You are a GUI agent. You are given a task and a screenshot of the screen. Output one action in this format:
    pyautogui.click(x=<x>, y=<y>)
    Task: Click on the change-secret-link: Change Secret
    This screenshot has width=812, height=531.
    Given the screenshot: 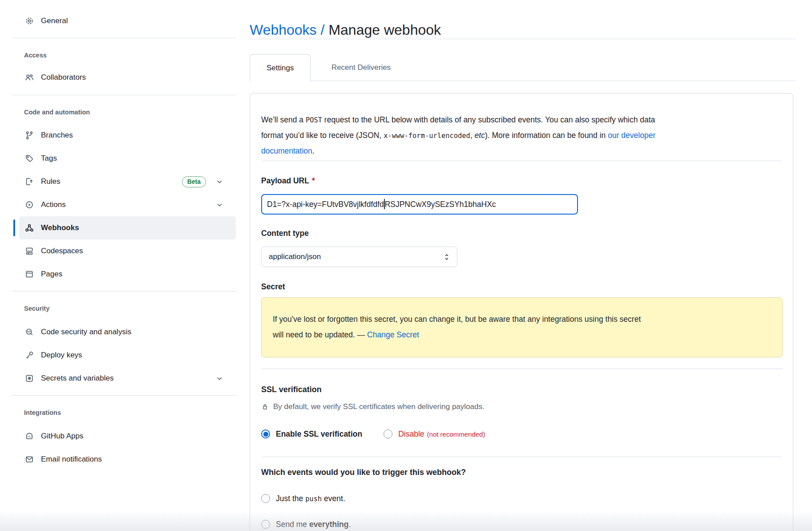 What is the action you would take?
    pyautogui.click(x=393, y=335)
    